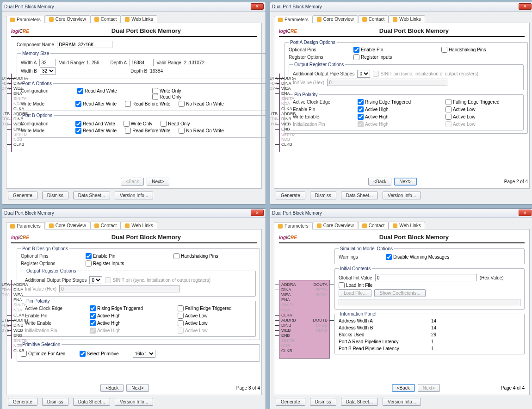  What do you see at coordinates (20, 31) in the screenshot?
I see `logo: logiCRE` at bounding box center [20, 31].